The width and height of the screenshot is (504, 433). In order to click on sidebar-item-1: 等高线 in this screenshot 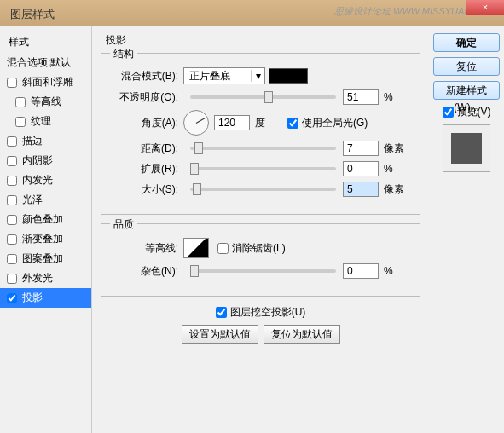, I will do `click(46, 102)`.